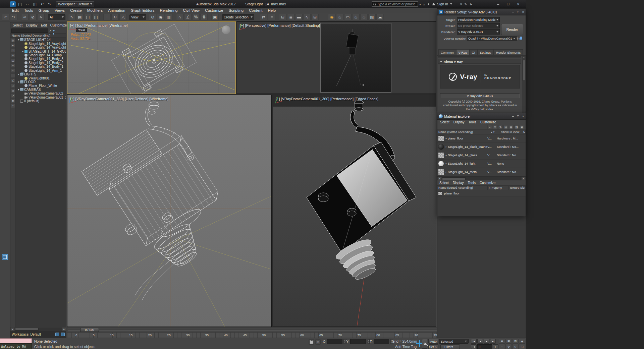  Describe the element at coordinates (471, 4) in the screenshot. I see `share-icon: ➤` at that location.